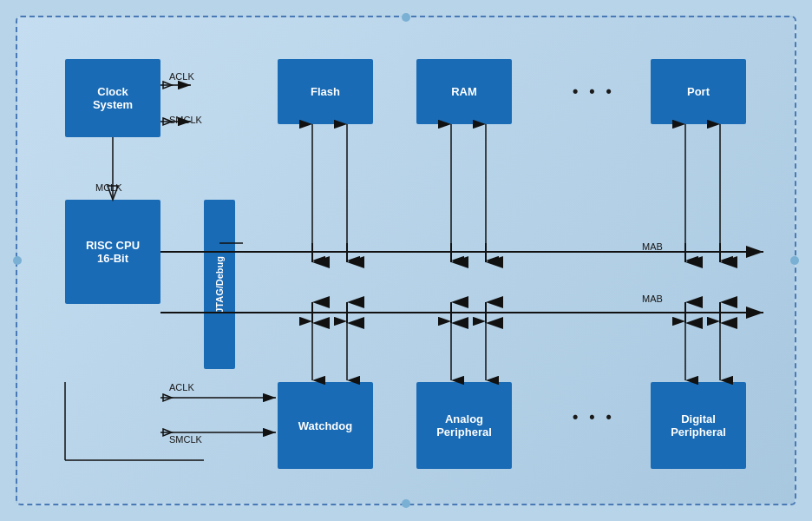 This screenshot has width=812, height=521. I want to click on block-ram: RAM, so click(464, 92).